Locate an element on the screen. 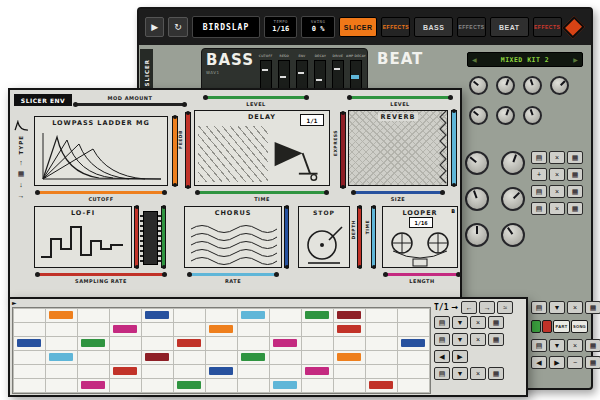 Image resolution: width=600 pixels, height=400 pixels. arrowl-button: ← is located at coordinates (469, 308).